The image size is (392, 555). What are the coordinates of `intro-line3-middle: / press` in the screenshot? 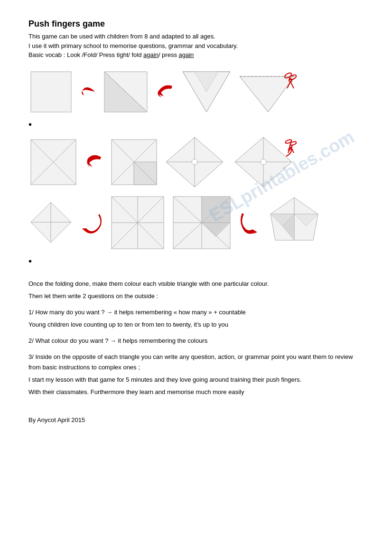 It's located at (169, 55).